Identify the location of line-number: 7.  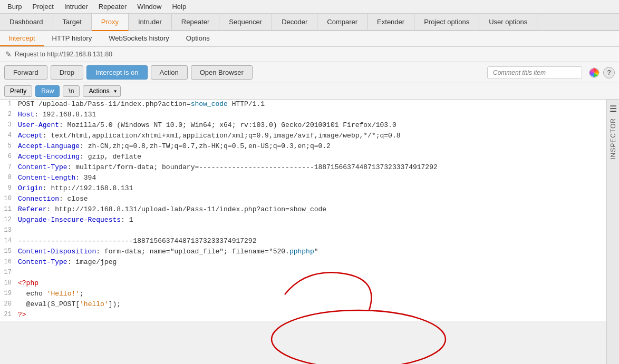
(8, 166).